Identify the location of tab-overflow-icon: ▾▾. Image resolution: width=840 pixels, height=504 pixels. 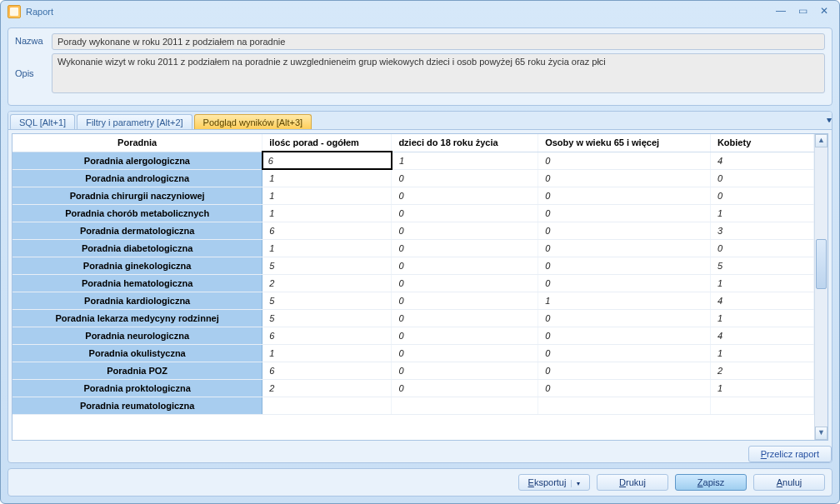
(828, 120).